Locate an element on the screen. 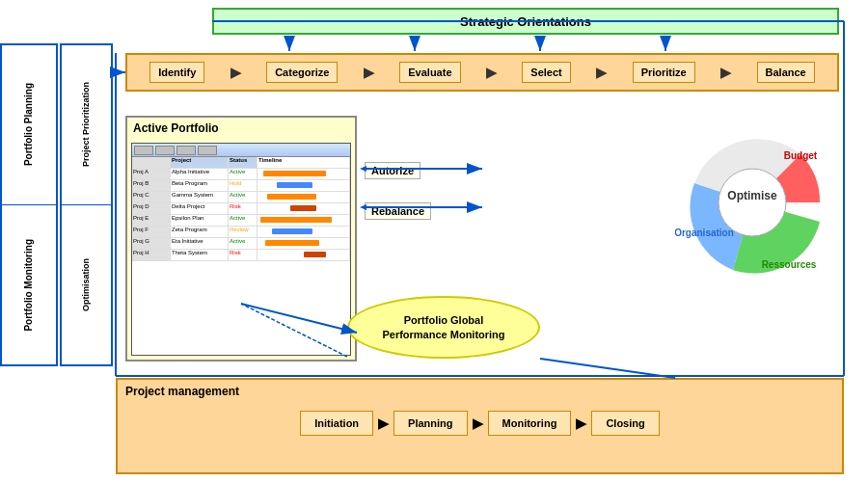  svg-text: Ressources is located at coordinates (789, 264).